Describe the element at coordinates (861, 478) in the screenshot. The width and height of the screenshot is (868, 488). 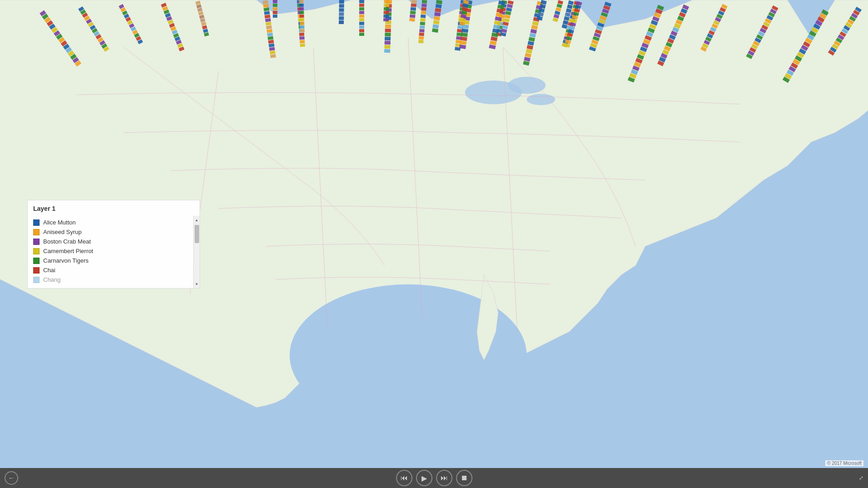
I see `toolbar-right: ⤢` at that location.